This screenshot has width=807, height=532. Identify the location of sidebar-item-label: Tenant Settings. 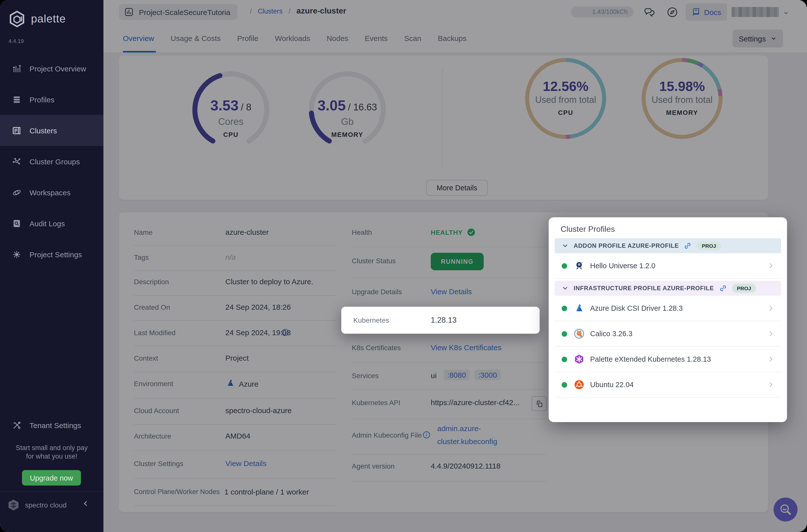
(55, 425).